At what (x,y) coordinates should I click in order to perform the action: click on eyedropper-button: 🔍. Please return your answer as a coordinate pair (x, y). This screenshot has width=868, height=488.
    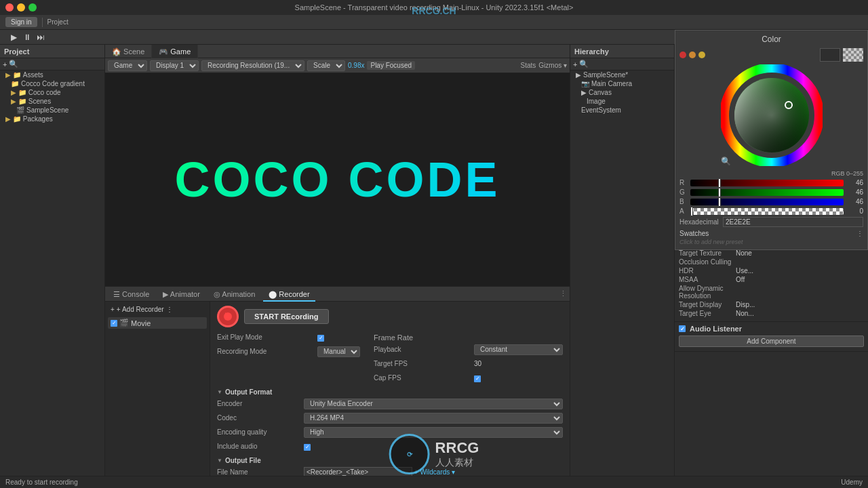
    Looking at the image, I should click on (726, 161).